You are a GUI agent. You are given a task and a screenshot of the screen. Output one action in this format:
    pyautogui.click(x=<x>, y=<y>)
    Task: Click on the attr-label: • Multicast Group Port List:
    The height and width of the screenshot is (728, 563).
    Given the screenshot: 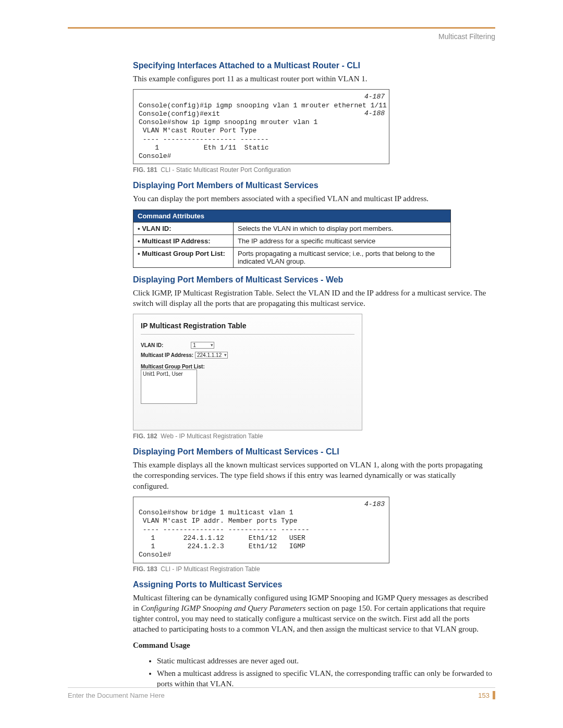 What is the action you would take?
    pyautogui.click(x=183, y=257)
    